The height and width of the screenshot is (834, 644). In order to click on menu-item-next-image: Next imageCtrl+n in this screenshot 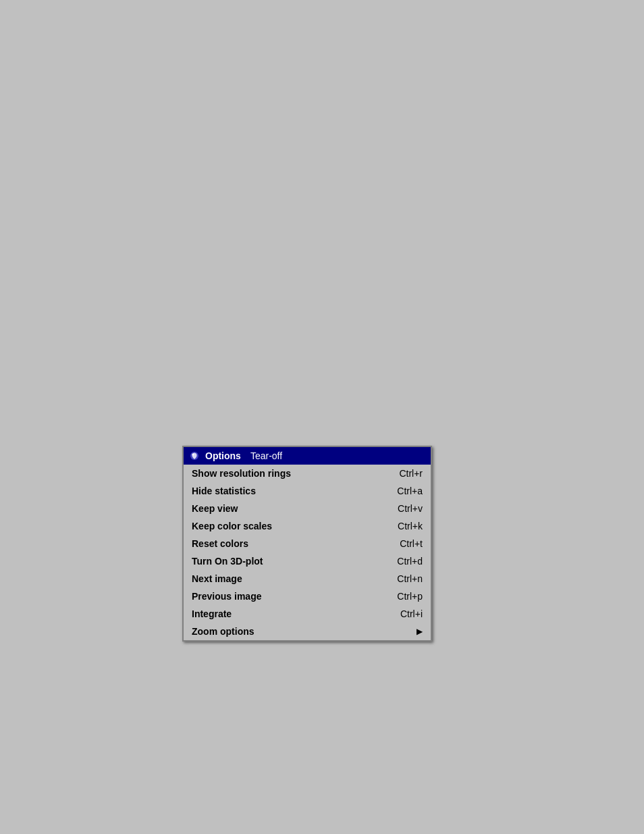, I will do `click(307, 579)`.